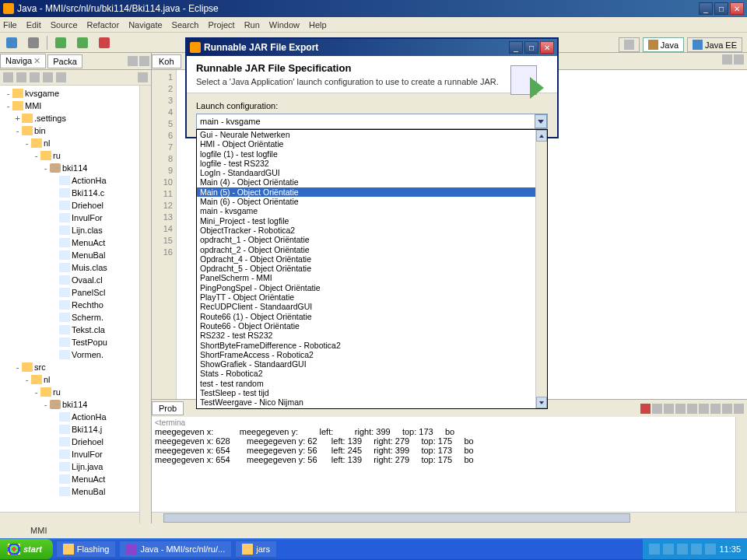 Image resolution: width=747 pixels, height=560 pixels. Describe the element at coordinates (372, 306) in the screenshot. I see `combo-option: RecUDPClient - StandaardGUI` at that location.